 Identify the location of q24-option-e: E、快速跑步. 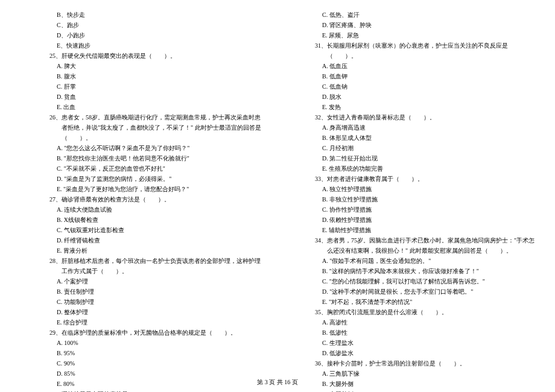
(142, 46).